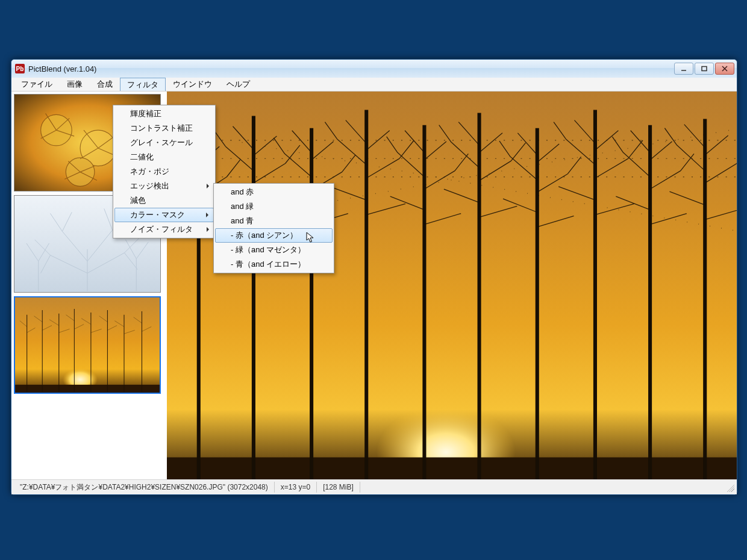 The height and width of the screenshot is (560, 747). Describe the element at coordinates (374, 69) in the screenshot. I see `titlebar: Pb PictBlend (ver.1.04)` at that location.